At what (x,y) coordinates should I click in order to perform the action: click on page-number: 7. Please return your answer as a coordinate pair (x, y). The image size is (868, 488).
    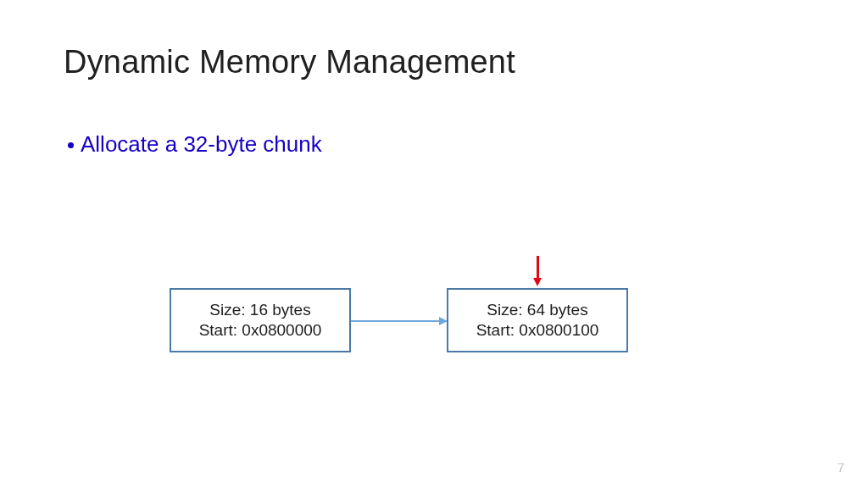
    Looking at the image, I should click on (841, 468).